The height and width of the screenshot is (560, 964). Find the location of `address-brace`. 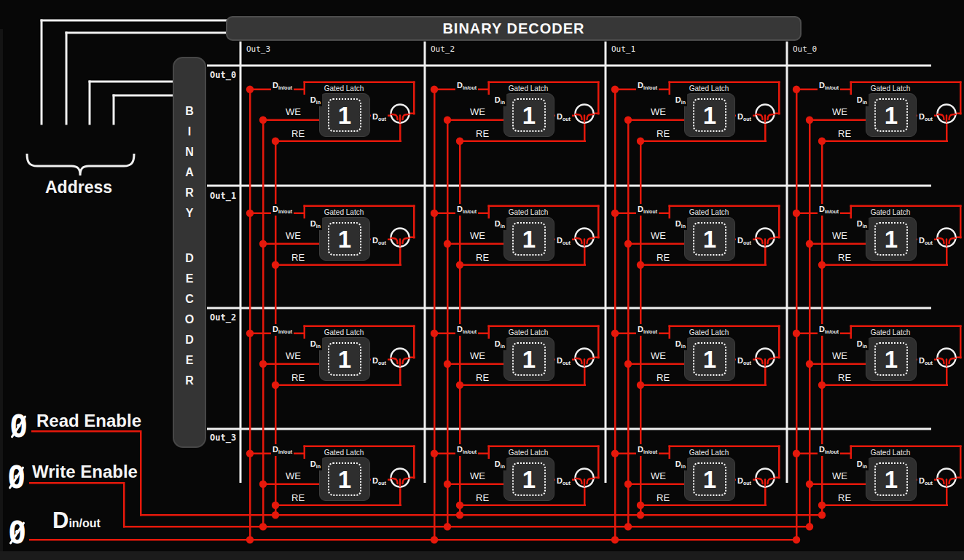

address-brace is located at coordinates (80, 165).